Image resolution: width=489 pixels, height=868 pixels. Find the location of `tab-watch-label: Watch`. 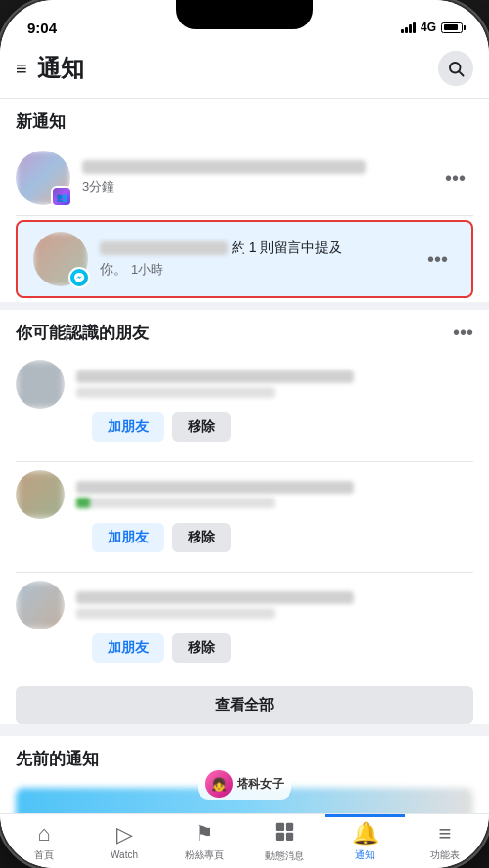

tab-watch-label: Watch is located at coordinates (124, 854).